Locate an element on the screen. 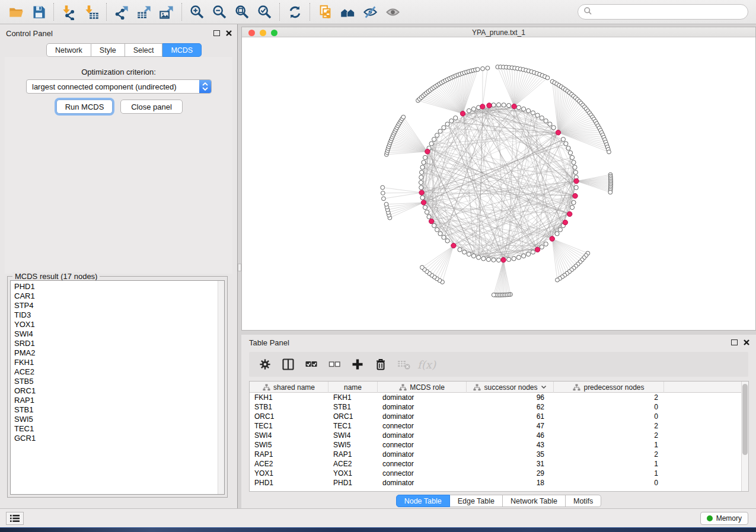 Image resolution: width=756 pixels, height=532 pixels. column-header-successor-nodes: successor nodes is located at coordinates (510, 387).